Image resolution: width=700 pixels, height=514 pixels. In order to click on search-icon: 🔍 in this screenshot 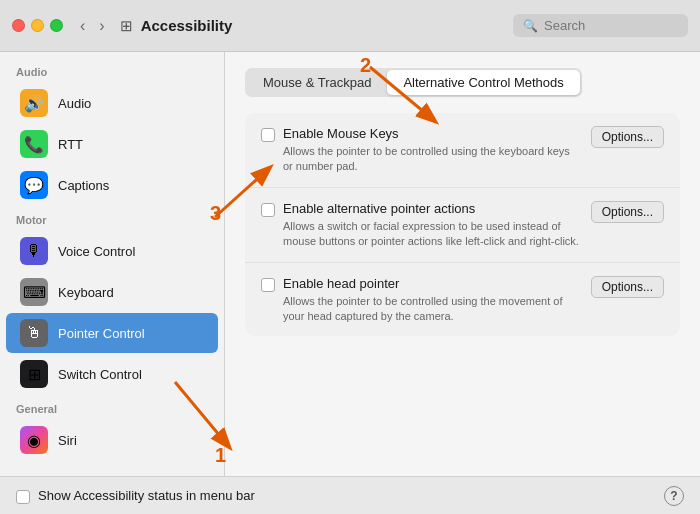, I will do `click(530, 26)`.